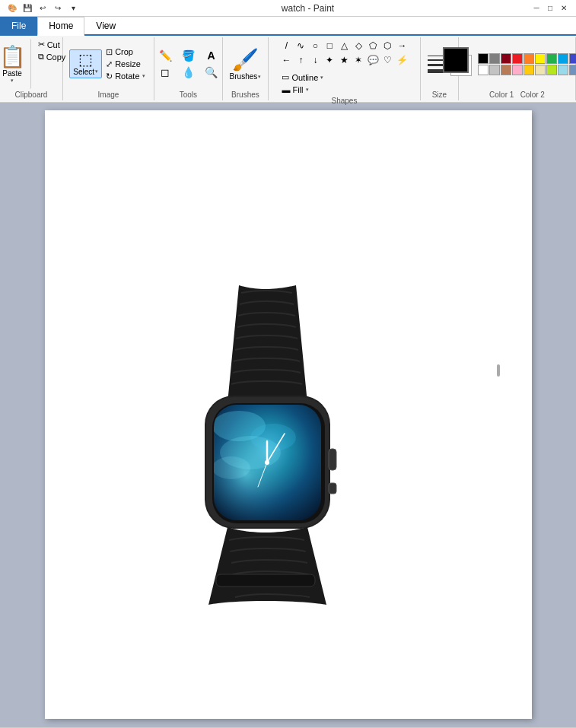  I want to click on color-gray, so click(495, 59).